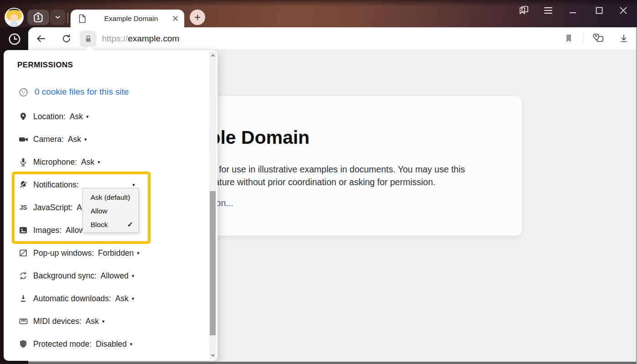 The height and width of the screenshot is (364, 637). Describe the element at coordinates (23, 116) in the screenshot. I see `location-pin-icon` at that location.